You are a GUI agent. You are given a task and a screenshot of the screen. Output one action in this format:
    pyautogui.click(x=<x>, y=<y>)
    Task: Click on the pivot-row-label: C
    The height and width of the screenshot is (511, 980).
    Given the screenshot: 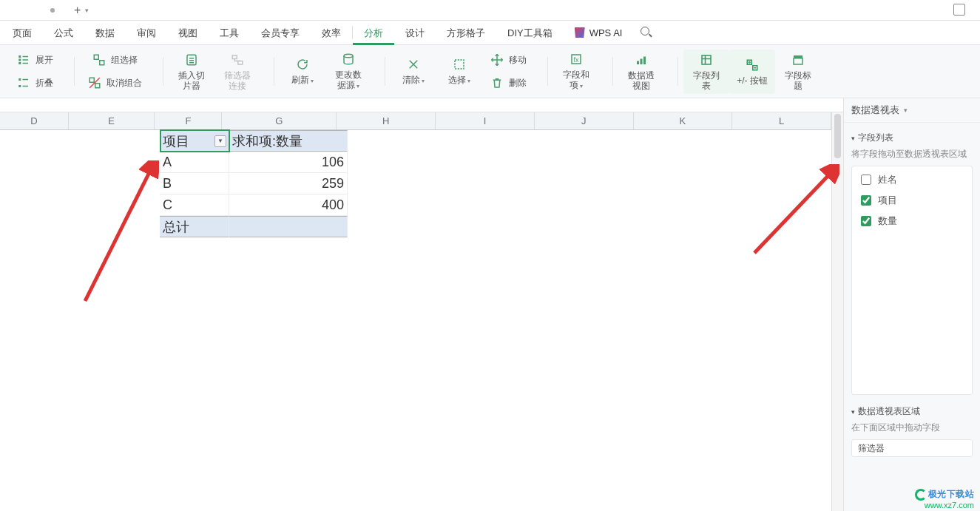 What is the action you would take?
    pyautogui.click(x=195, y=206)
    